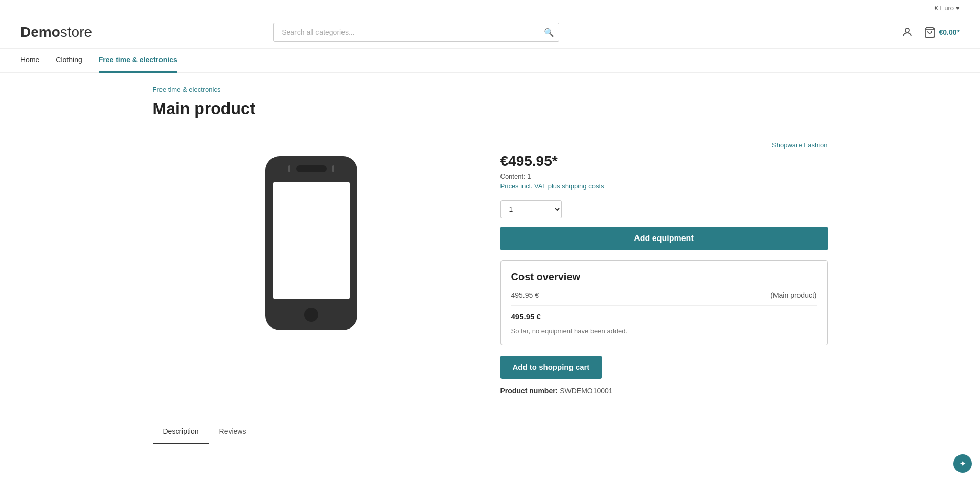  I want to click on breadcrumb-link: Free time & electronics, so click(187, 89).